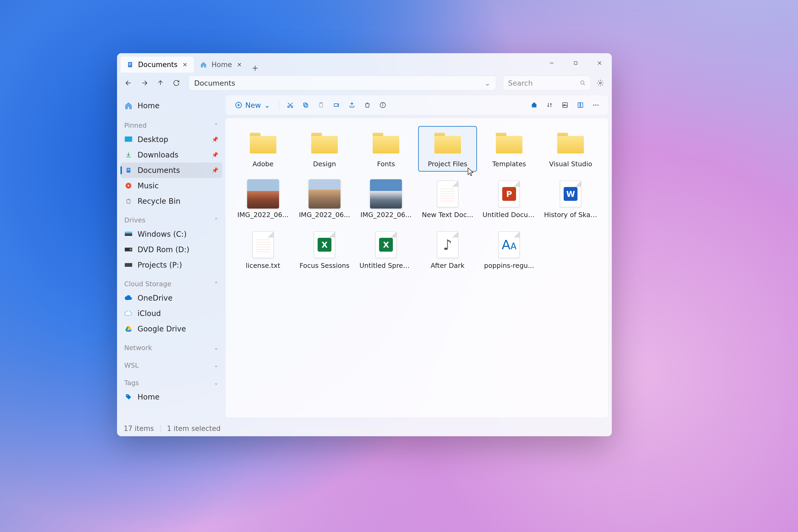 The height and width of the screenshot is (532, 798). Describe the element at coordinates (157, 64) in the screenshot. I see `tab-documents: Documents ✕` at that location.